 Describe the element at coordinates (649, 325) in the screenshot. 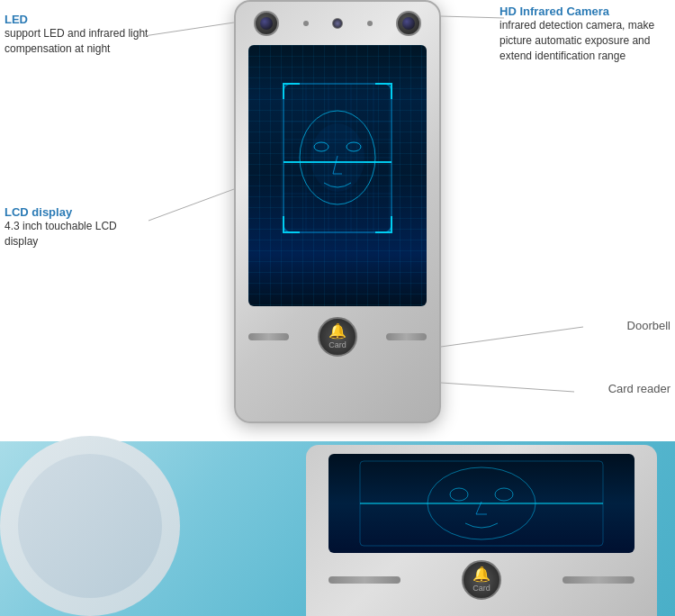

I see `doorbell-annotation: Doorbell` at that location.